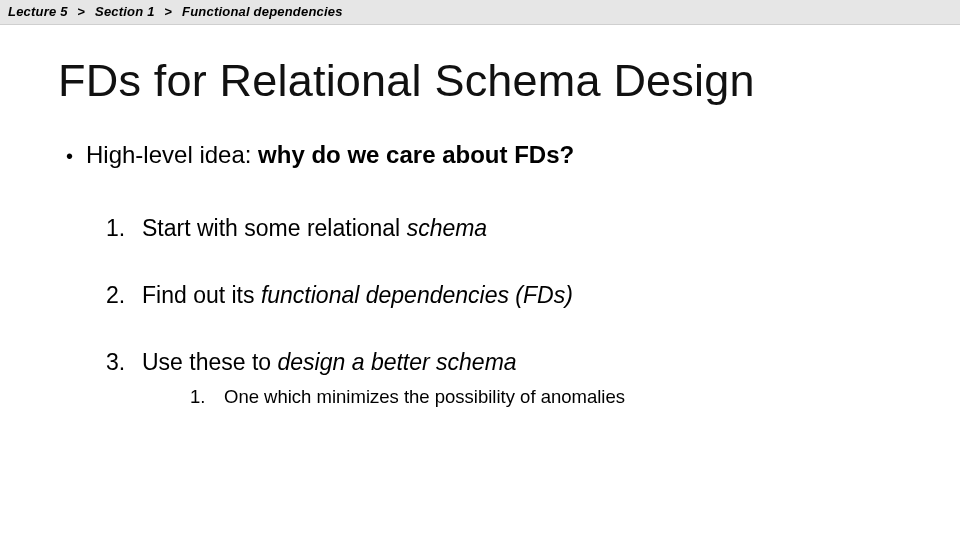  Describe the element at coordinates (262, 12) in the screenshot. I see `breadcrumb-part-3: Functional dependencies` at that location.